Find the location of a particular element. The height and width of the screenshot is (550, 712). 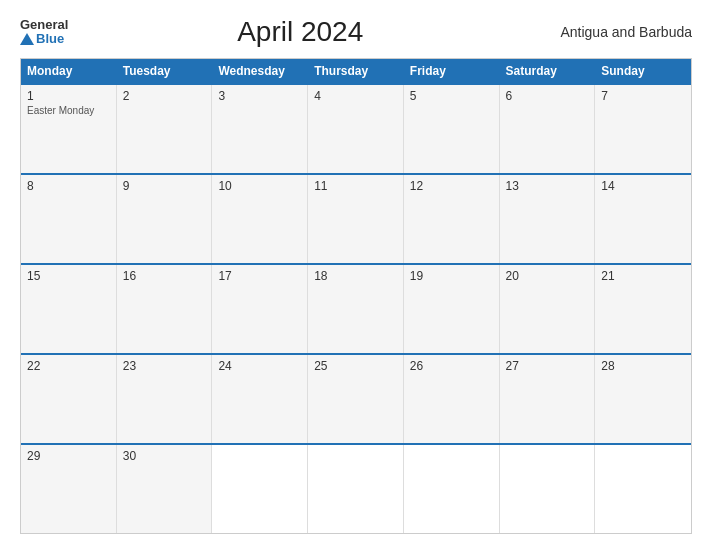

day-number: 27 is located at coordinates (548, 366).